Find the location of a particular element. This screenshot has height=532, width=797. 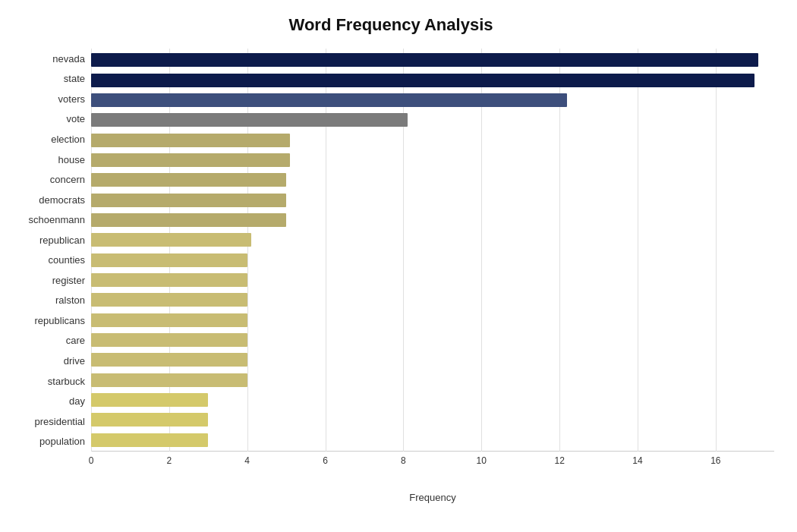

bar-row-election is located at coordinates (433, 140).